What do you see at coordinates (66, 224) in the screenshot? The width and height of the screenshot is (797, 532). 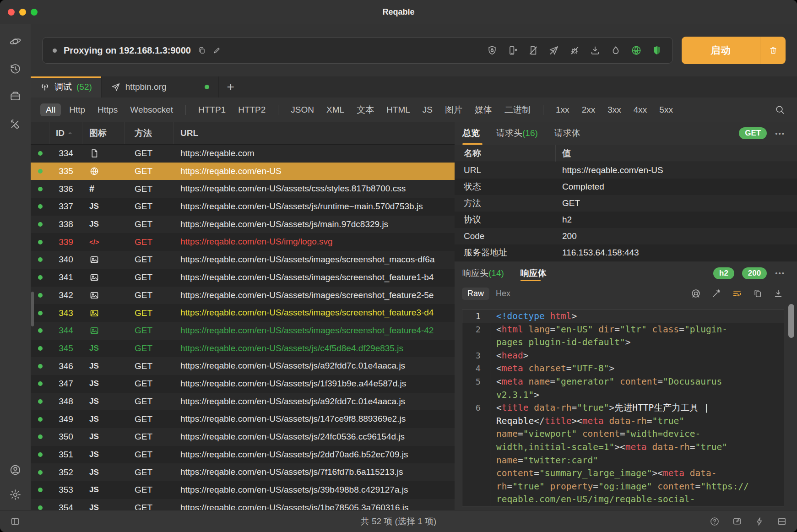 I see `request-id: 338` at bounding box center [66, 224].